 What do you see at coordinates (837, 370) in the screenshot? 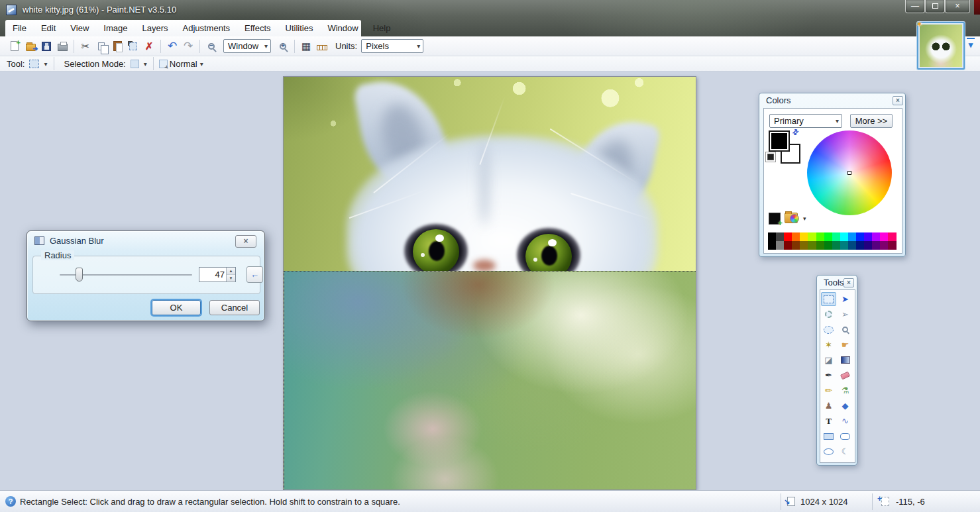
I see `tools-panel: Tools × ➤ ➢ ✶ ☛ ◪ ✒ ✏ ⚗ ♟ ◆ T ∿ ☾` at bounding box center [837, 370].